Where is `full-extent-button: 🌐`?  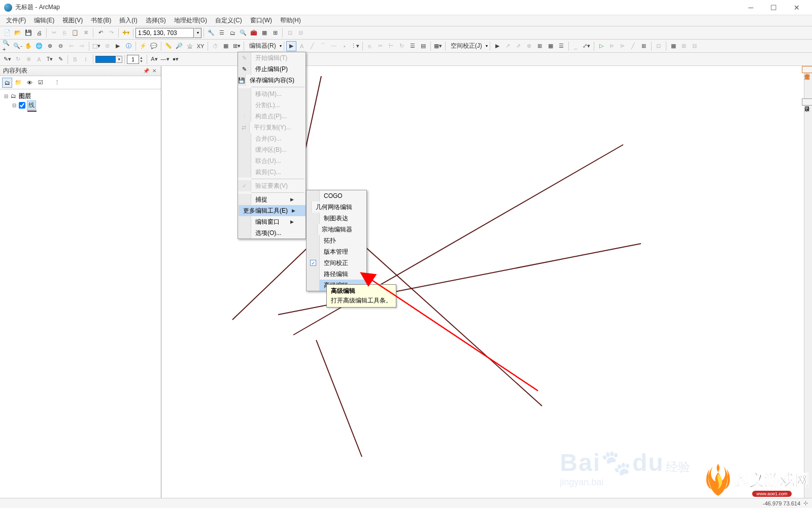 full-extent-button: 🌐 is located at coordinates (39, 46).